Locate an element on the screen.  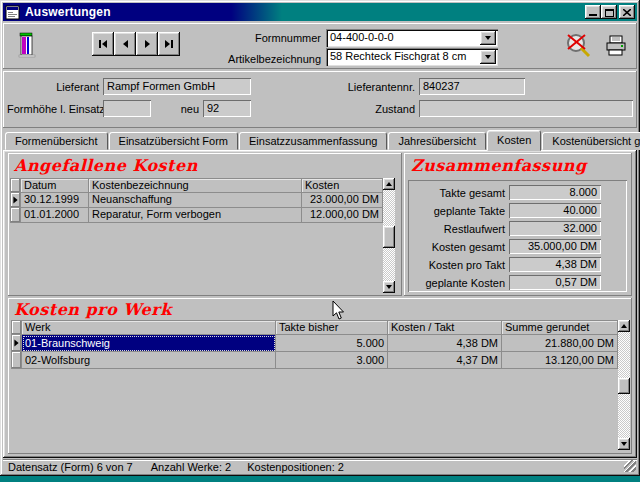
minimize-button is located at coordinates (593, 12).